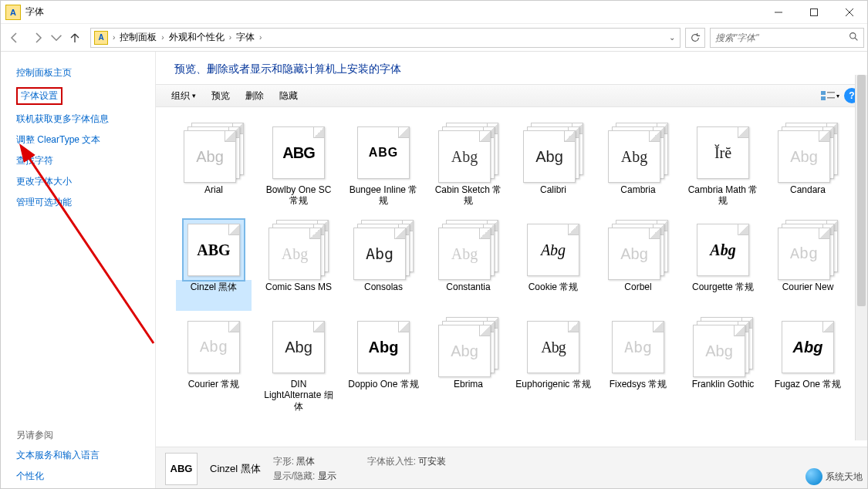 The width and height of the screenshot is (868, 489). Describe the element at coordinates (553, 265) in the screenshot. I see `font-item: AbgAbgAbgCookie 常规` at that location.